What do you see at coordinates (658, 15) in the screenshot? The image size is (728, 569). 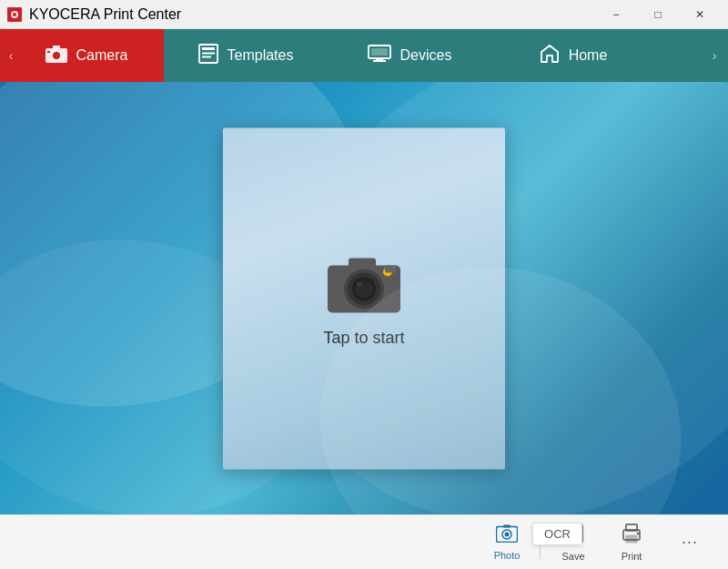 I see `title-bar-controls: − □ ✕` at bounding box center [658, 15].